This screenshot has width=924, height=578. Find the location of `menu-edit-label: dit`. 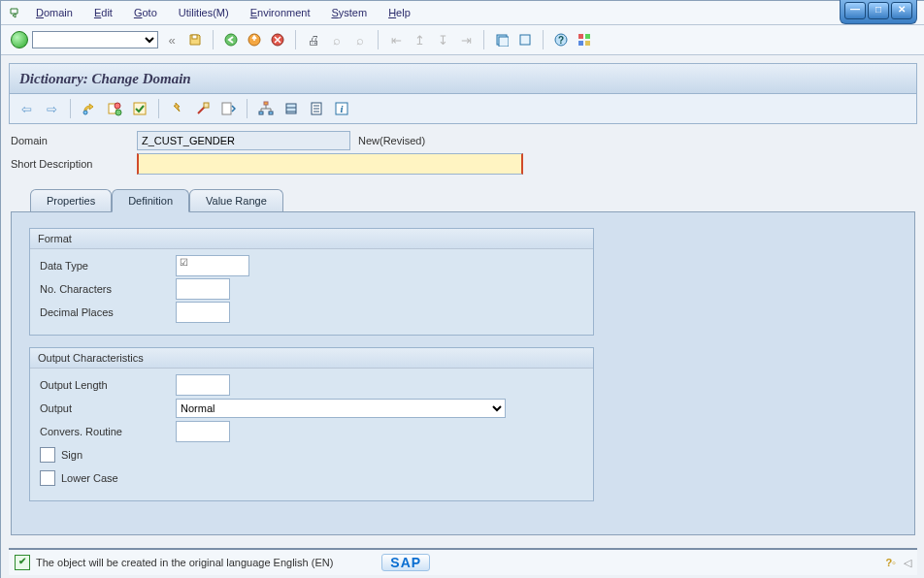

menu-edit-label: dit is located at coordinates (107, 13).